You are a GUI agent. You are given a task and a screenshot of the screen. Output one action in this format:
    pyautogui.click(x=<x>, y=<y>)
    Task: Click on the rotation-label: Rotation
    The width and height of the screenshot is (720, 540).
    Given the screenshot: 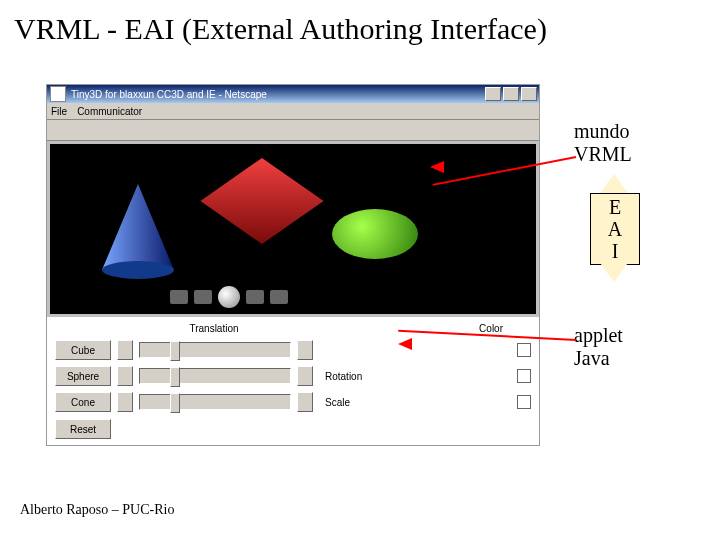 What is the action you would take?
    pyautogui.click(x=415, y=376)
    